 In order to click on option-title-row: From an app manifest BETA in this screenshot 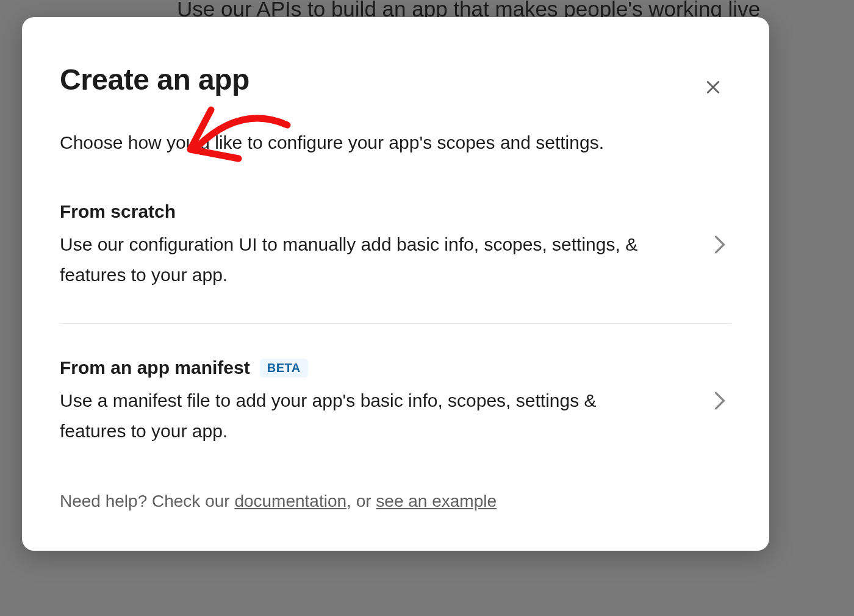, I will do `click(350, 368)`.